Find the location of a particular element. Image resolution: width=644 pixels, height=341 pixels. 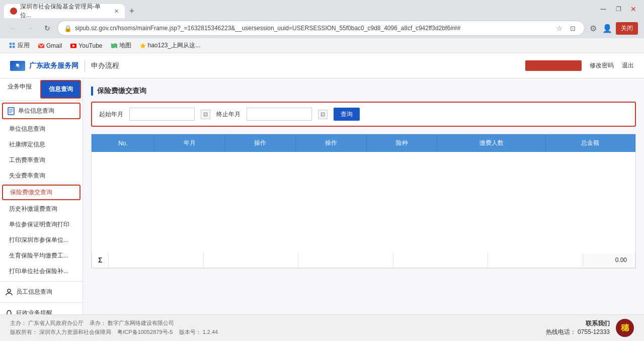

sidebar-tab-info: 信息查询 is located at coordinates (60, 90).